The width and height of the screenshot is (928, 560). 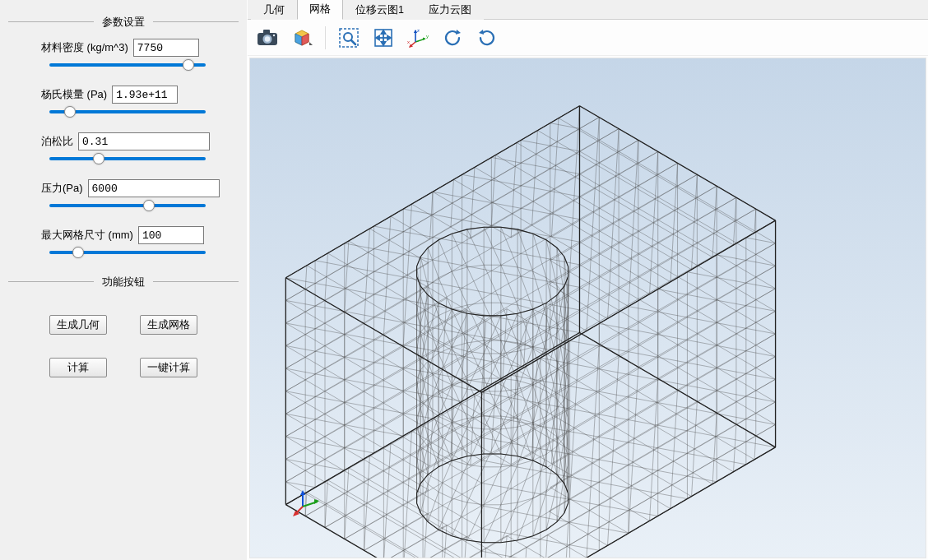 What do you see at coordinates (78, 325) in the screenshot?
I see `gen-geom-button: 生成几何` at bounding box center [78, 325].